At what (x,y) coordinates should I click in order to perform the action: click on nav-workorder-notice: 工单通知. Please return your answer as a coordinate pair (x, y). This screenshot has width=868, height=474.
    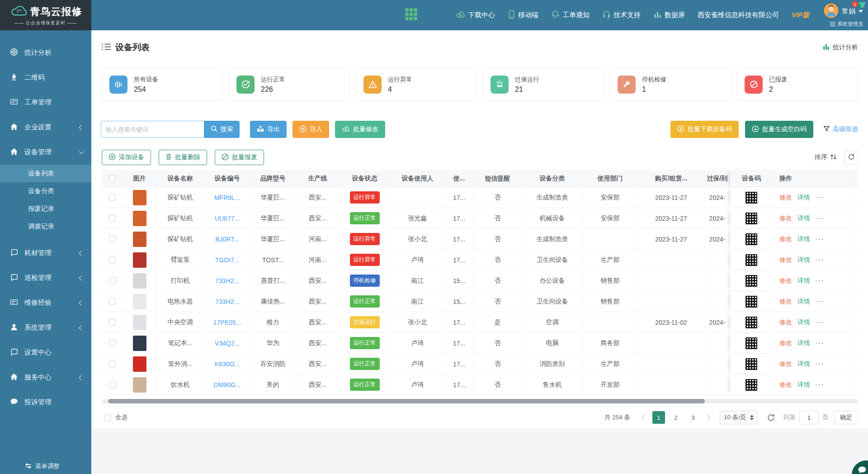
    Looking at the image, I should click on (571, 15).